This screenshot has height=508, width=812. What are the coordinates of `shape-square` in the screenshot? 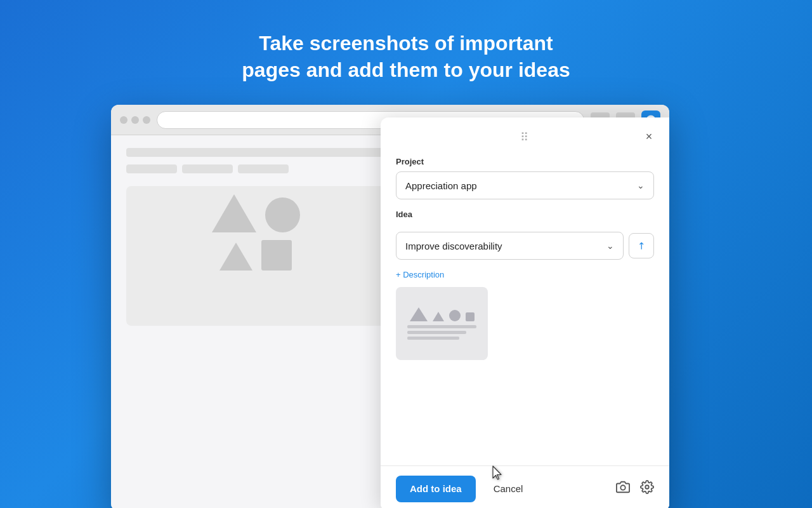 It's located at (277, 255).